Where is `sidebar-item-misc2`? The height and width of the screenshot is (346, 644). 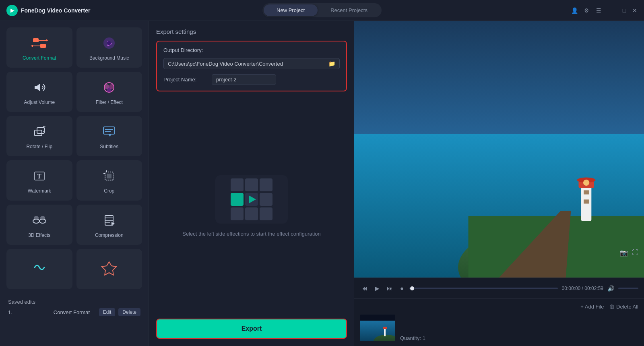
sidebar-item-misc2 is located at coordinates (109, 269).